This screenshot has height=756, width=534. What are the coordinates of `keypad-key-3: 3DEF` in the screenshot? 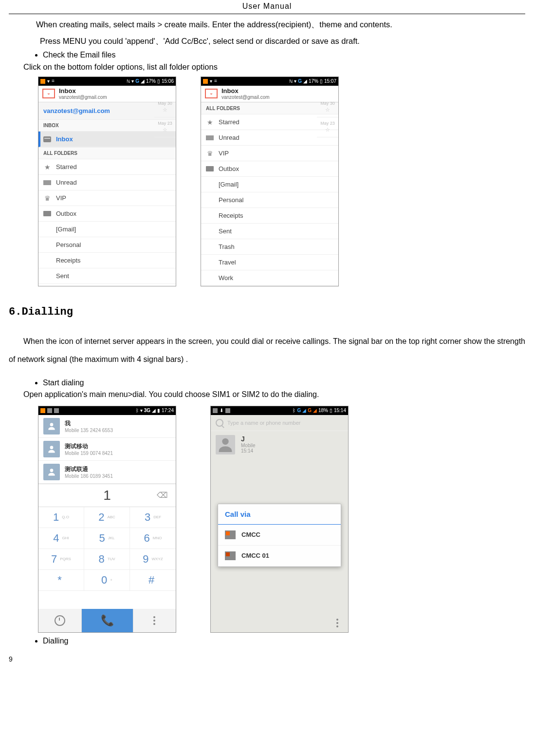 It's located at (153, 517).